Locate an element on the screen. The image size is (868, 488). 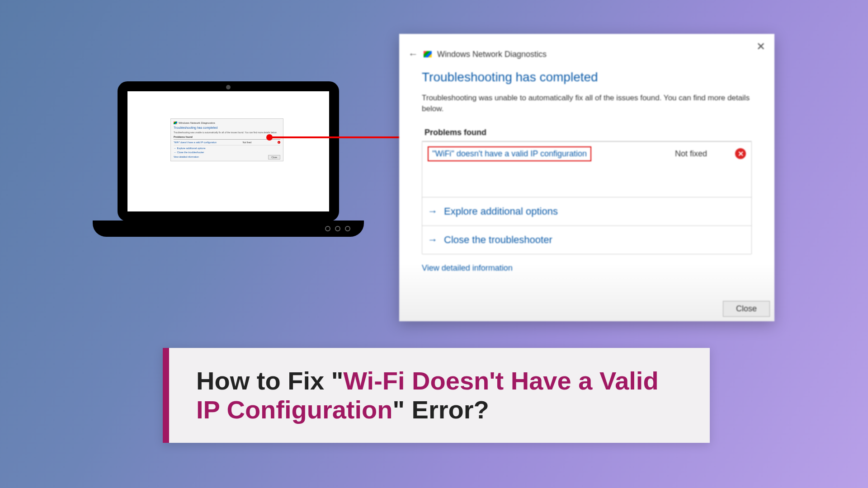
mini-close-button: Close is located at coordinates (274, 157).